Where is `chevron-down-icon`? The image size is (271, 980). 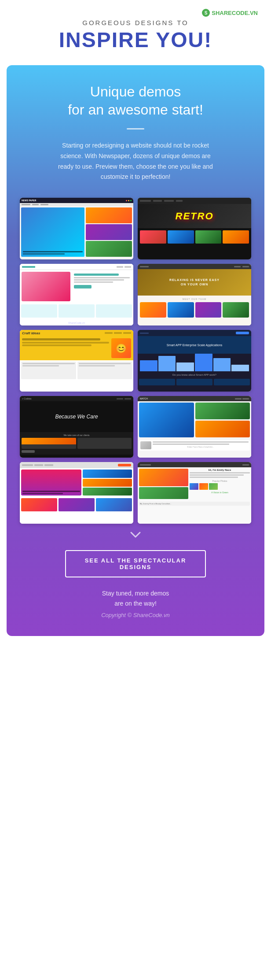 chevron-down-icon is located at coordinates (136, 537).